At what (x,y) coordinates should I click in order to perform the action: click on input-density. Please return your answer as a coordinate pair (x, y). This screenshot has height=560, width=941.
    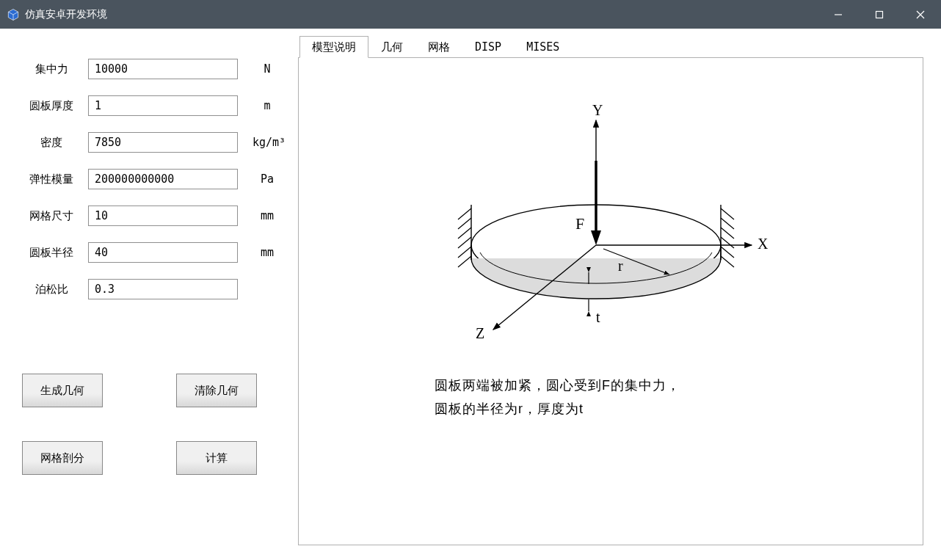
    Looking at the image, I should click on (163, 142).